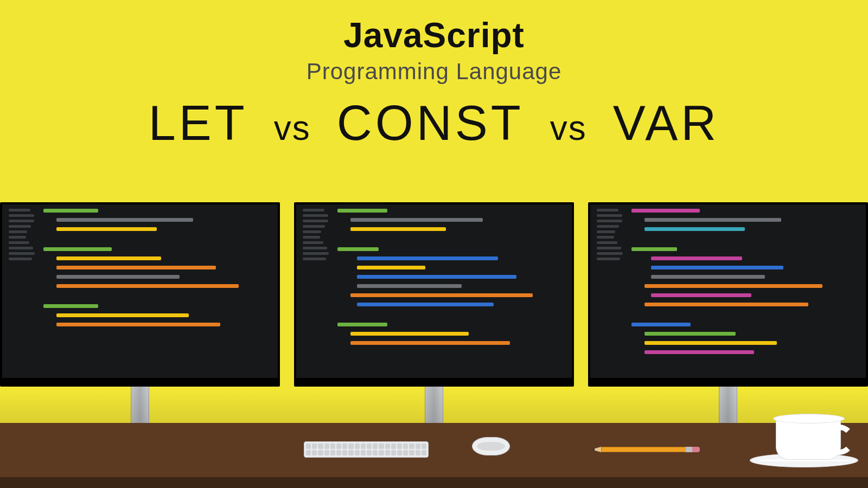 Image resolution: width=868 pixels, height=488 pixels. Describe the element at coordinates (431, 124) in the screenshot. I see `const-keyword: CONST` at that location.